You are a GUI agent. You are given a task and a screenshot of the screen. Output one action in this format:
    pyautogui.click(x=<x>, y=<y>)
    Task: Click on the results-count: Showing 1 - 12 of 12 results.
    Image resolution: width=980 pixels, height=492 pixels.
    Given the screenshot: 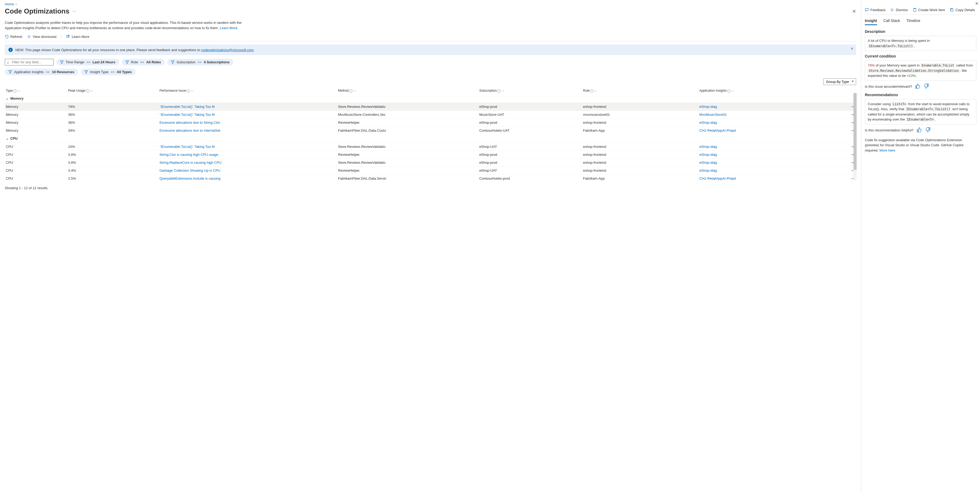 What is the action you would take?
    pyautogui.click(x=431, y=188)
    